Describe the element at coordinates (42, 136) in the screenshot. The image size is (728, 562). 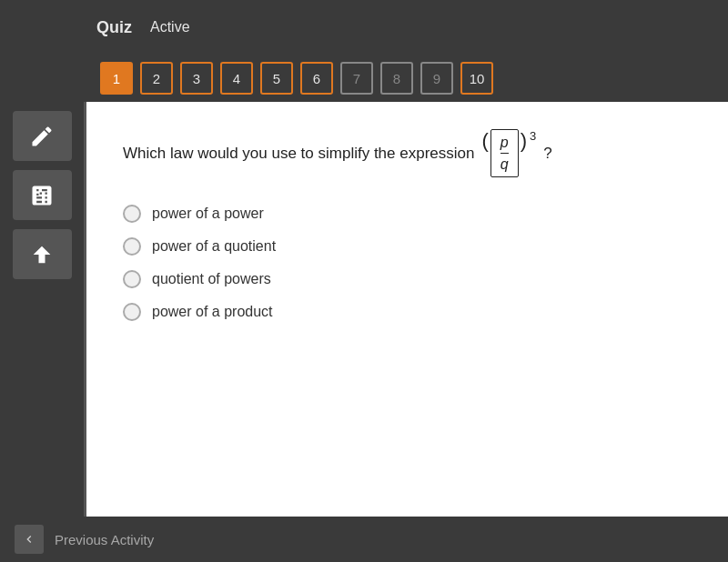
I see `pencil-icon` at that location.